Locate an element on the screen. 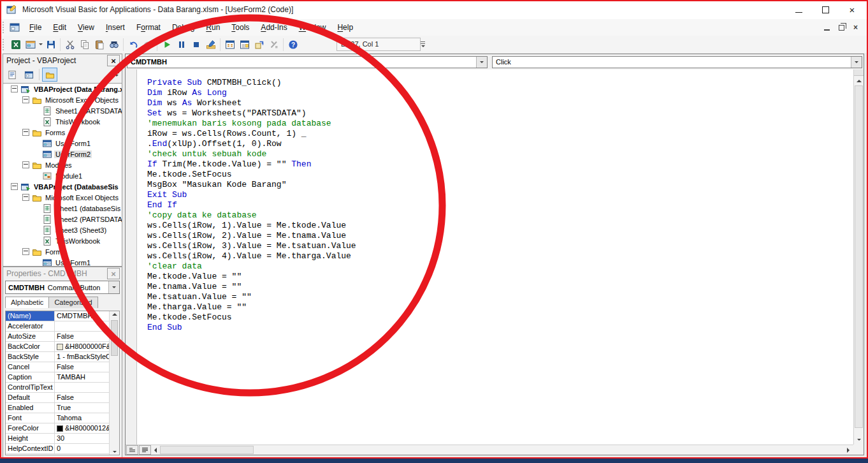 The height and width of the screenshot is (463, 868). object-dropdown: CMDTMBH is located at coordinates (307, 62).